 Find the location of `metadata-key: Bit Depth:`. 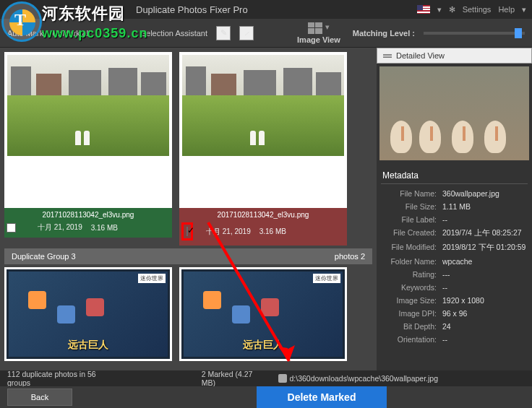

metadata-key: Bit Depth: is located at coordinates (412, 326).